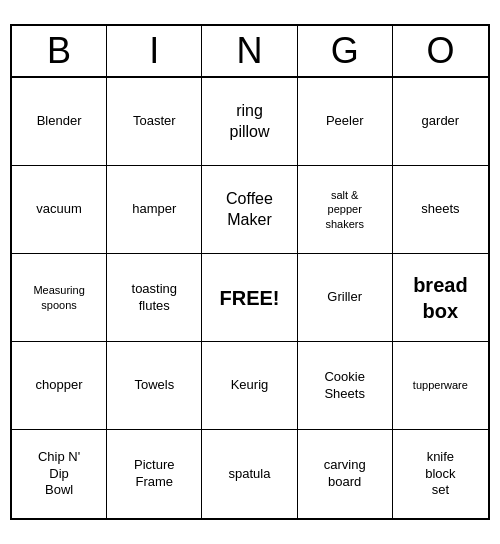 The height and width of the screenshot is (544, 500). I want to click on bingo-cell: Blender, so click(60, 122).